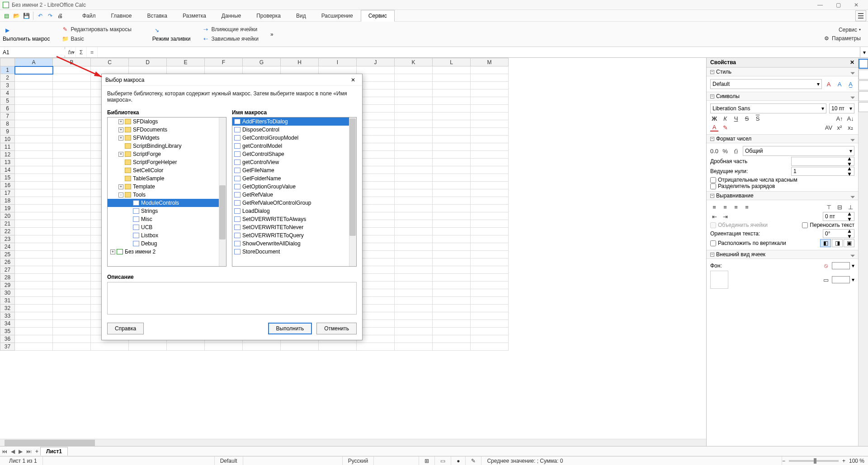 This screenshot has width=868, height=465. I want to click on row-header: 21, so click(8, 224).